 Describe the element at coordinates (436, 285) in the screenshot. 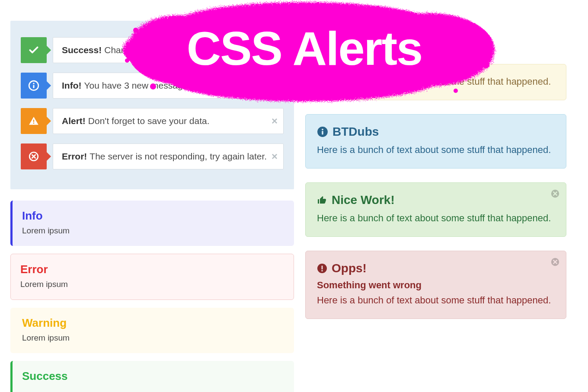

I see `boot-alert-error: Opps! Something went wrong Here is a bun…` at that location.